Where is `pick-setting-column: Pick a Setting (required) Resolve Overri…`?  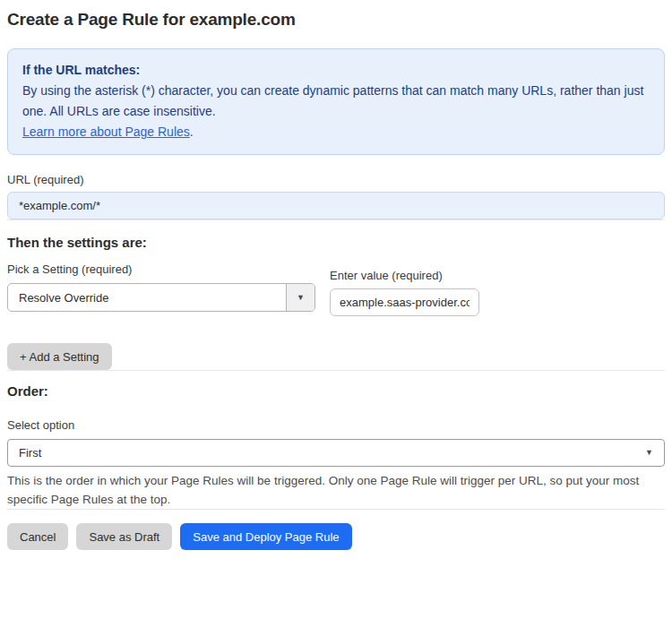
pick-setting-column: Pick a Setting (required) Resolve Overri… is located at coordinates (161, 287).